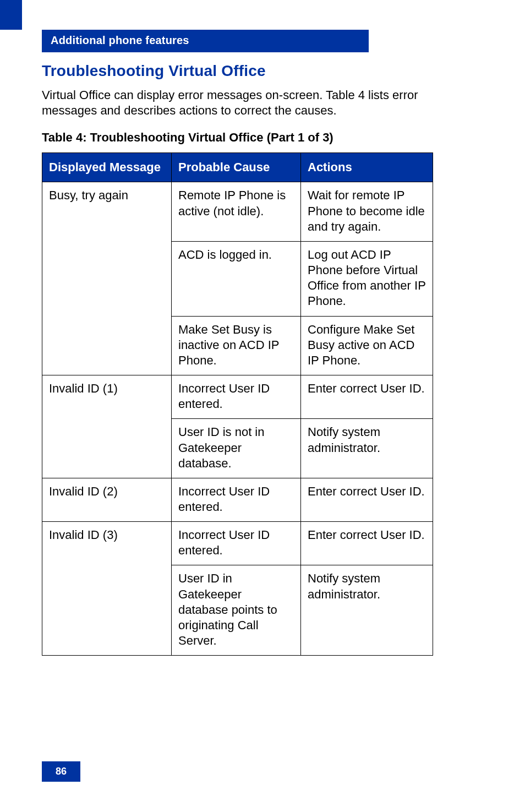 This screenshot has height=812, width=525. Describe the element at coordinates (107, 427) in the screenshot. I see `cell-displayed-message: Invalid ID (1)` at that location.